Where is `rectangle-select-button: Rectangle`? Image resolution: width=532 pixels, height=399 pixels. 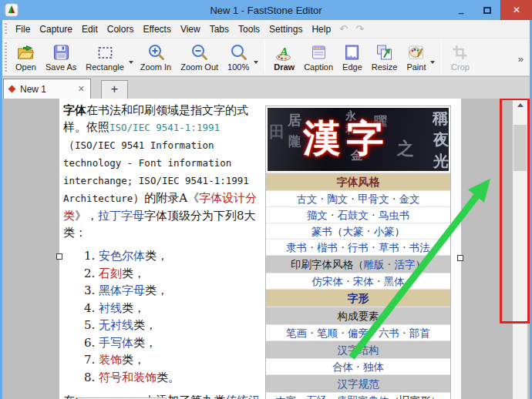
rectangle-select-button: Rectangle is located at coordinates (105, 57).